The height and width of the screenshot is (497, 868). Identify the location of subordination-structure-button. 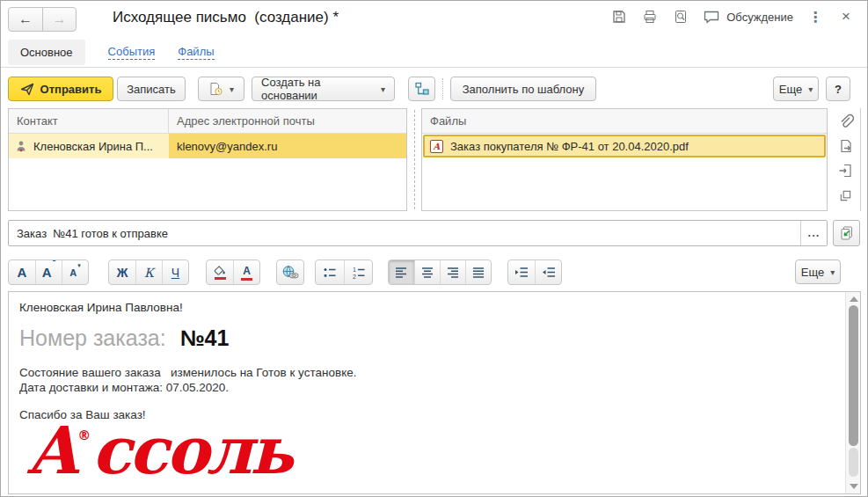
(422, 89).